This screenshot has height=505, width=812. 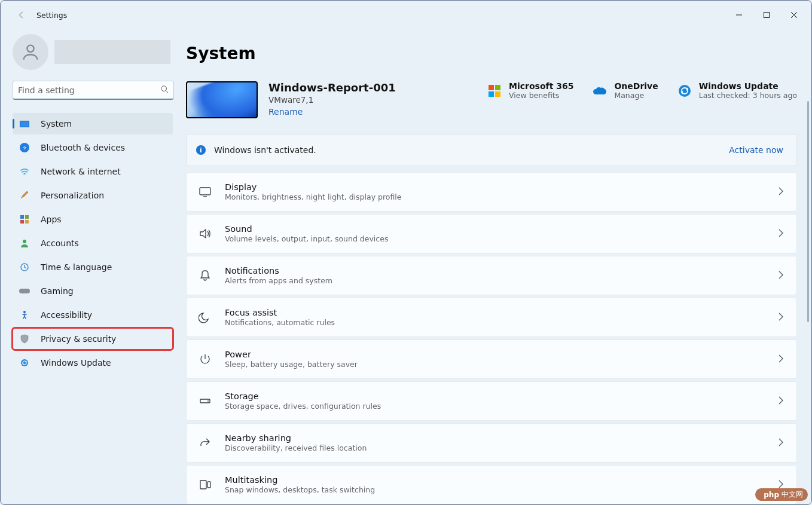 What do you see at coordinates (25, 195) in the screenshot?
I see `paintbrush-icon` at bounding box center [25, 195].